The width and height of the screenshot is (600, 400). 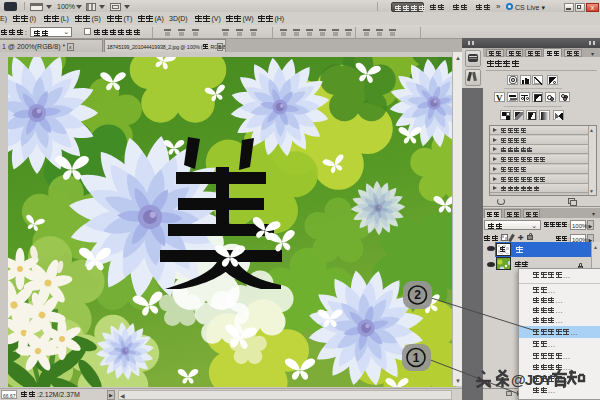 I want to click on svg-text: 2, so click(x=418, y=295).